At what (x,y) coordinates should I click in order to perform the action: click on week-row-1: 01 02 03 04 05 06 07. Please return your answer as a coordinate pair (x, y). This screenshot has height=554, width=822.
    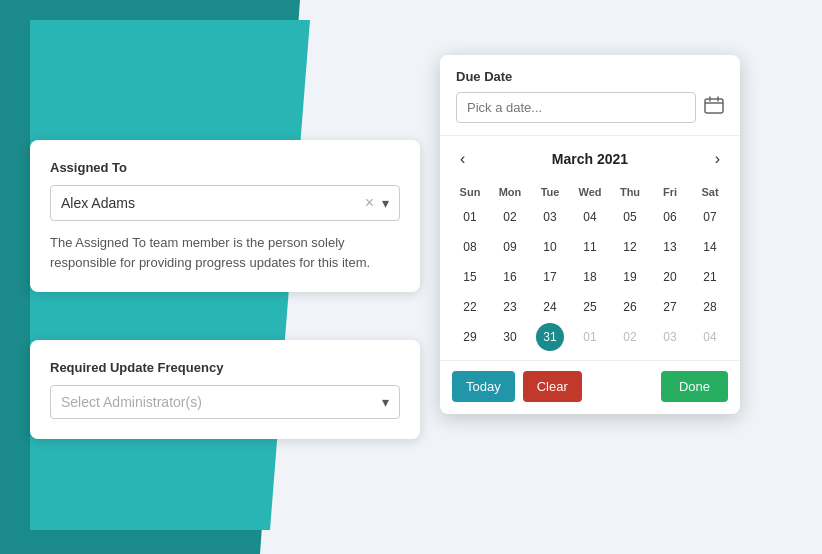
    Looking at the image, I should click on (590, 217).